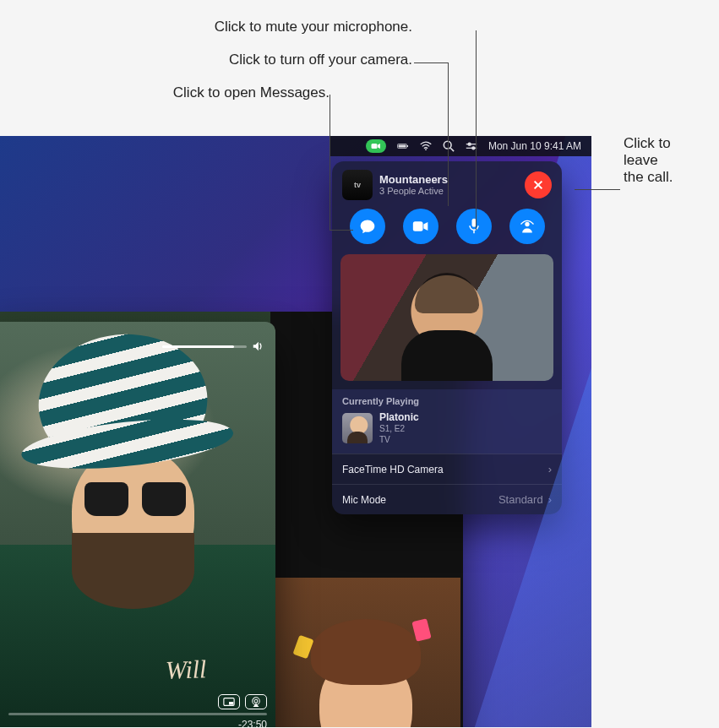  What do you see at coordinates (357, 185) in the screenshot?
I see `shareplay-app-icon` at bounding box center [357, 185].